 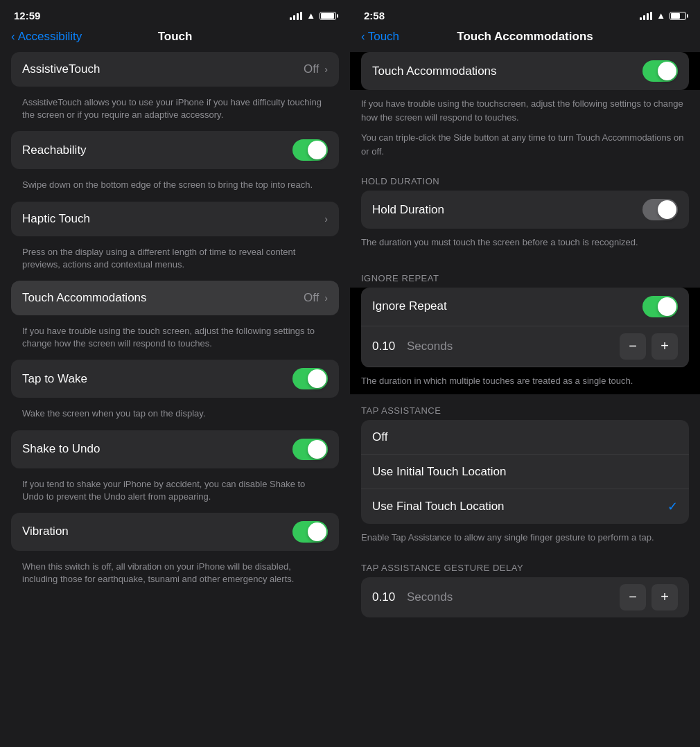 What do you see at coordinates (310, 532) in the screenshot?
I see `vibration-toggle` at bounding box center [310, 532].